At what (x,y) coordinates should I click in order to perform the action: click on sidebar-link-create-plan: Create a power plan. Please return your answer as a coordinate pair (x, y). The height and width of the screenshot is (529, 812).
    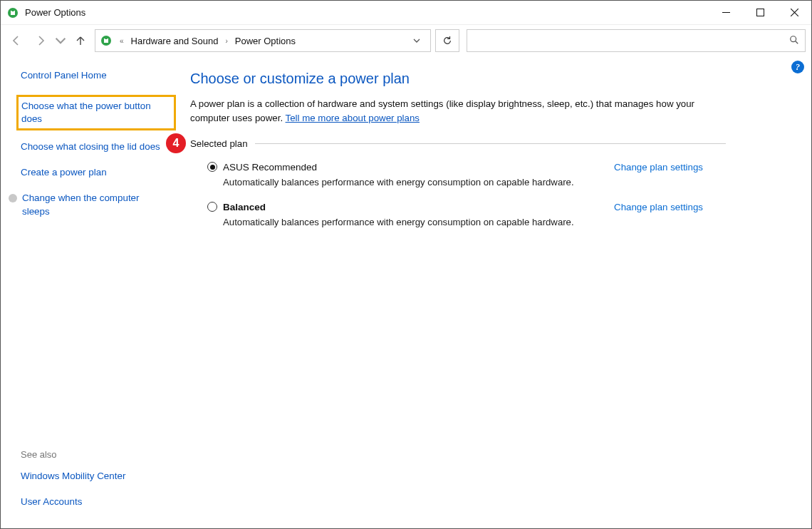
    Looking at the image, I should click on (98, 173).